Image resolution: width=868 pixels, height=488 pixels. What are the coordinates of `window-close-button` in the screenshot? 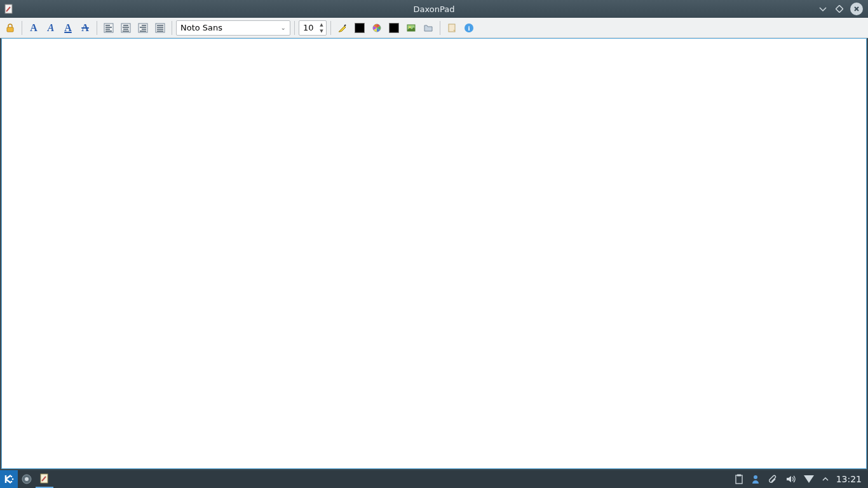 It's located at (857, 9).